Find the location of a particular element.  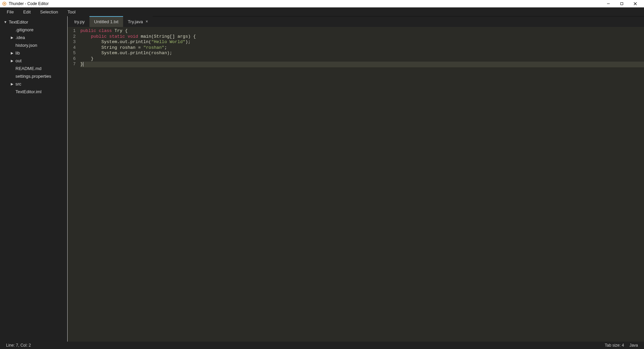

tab: Try.java× is located at coordinates (138, 22).